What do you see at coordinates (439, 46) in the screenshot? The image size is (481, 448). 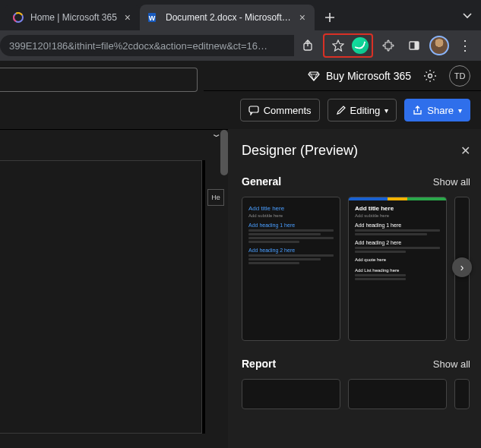 I see `profile-avatar` at bounding box center [439, 46].